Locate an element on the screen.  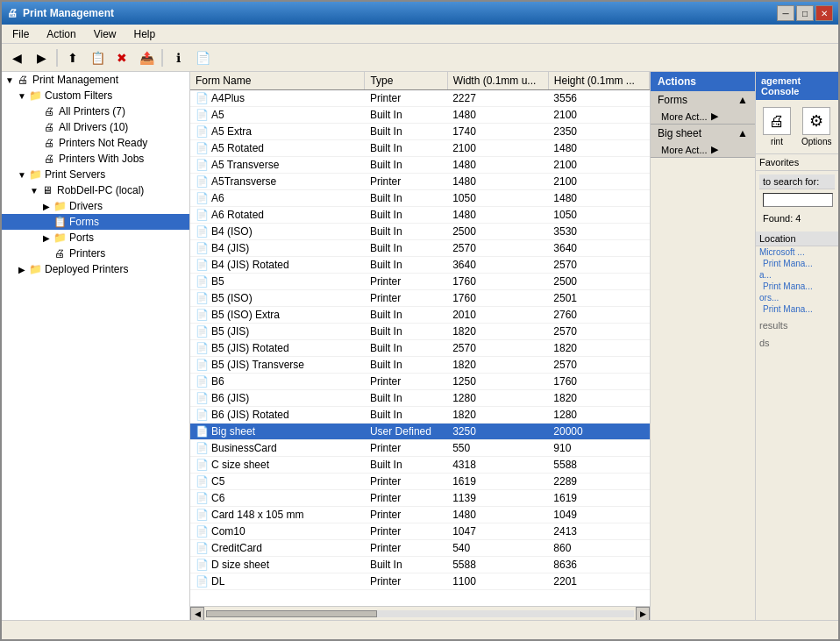
forward-button: ▶ is located at coordinates (41, 58).